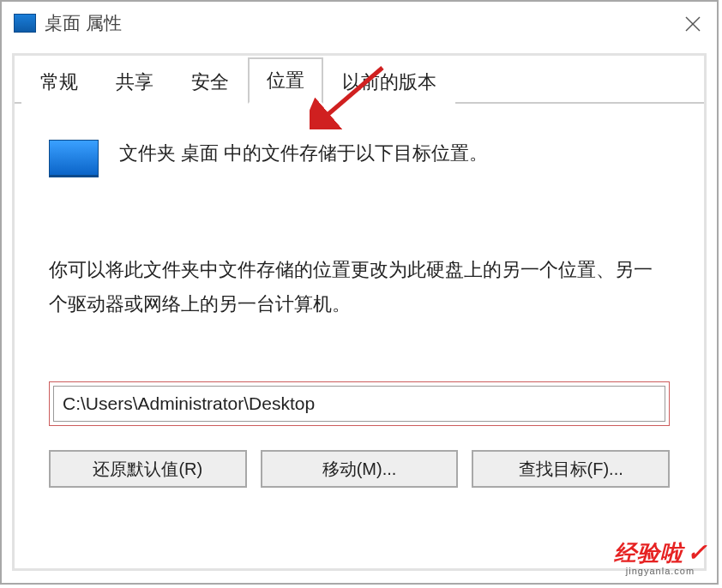 Image resolution: width=722 pixels, height=588 pixels. Describe the element at coordinates (210, 81) in the screenshot. I see `tab-security: 安全` at that location.